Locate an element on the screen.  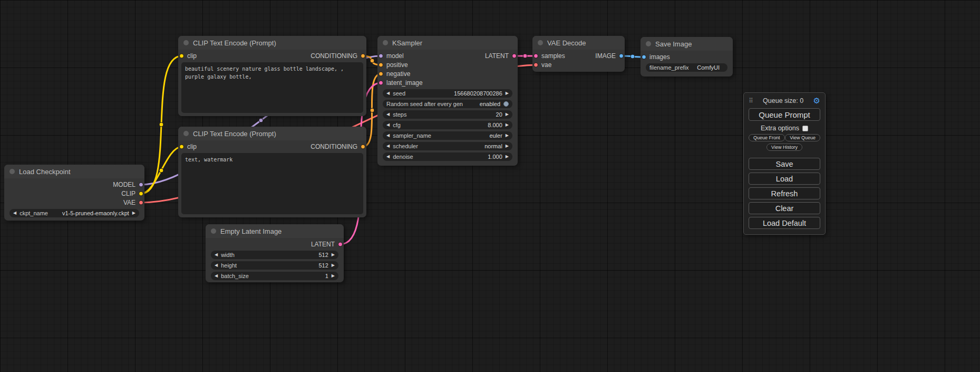
input-slot-images: images is located at coordinates (686, 57).